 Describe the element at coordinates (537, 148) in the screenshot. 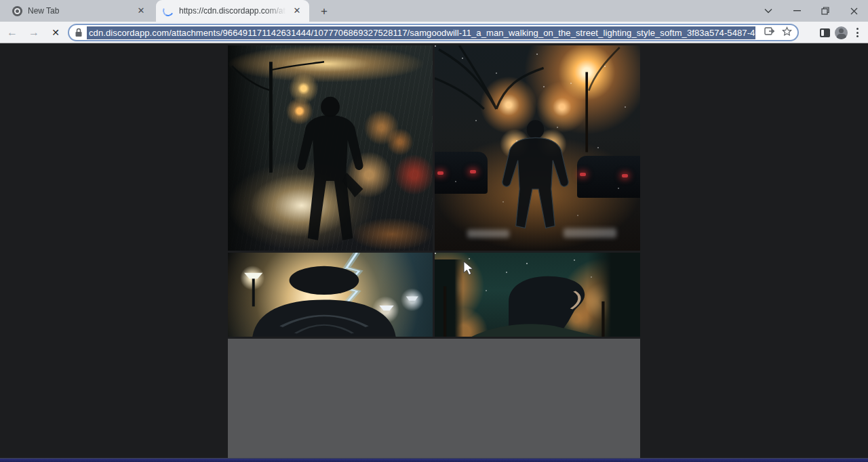

I see `image-quadrant-snowy-street` at that location.